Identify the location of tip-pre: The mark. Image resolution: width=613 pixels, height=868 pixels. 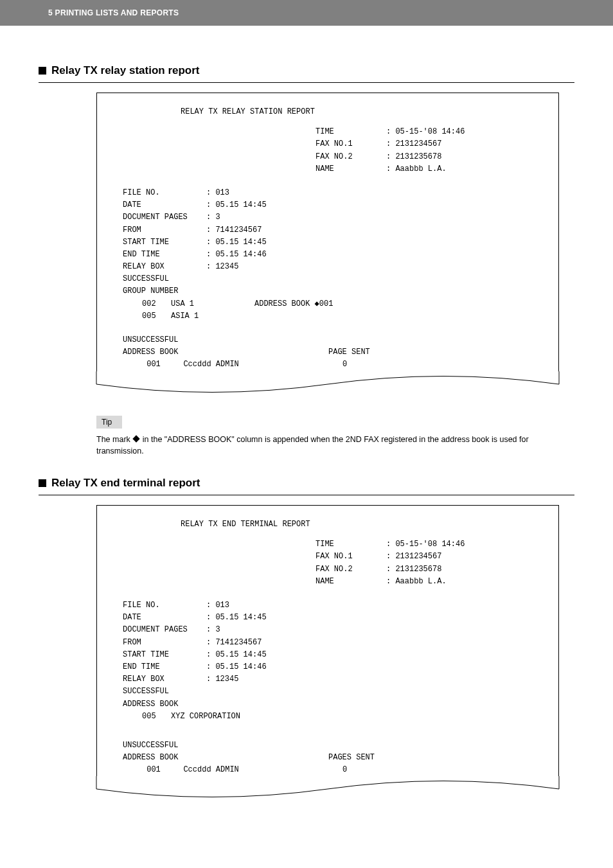
(114, 439).